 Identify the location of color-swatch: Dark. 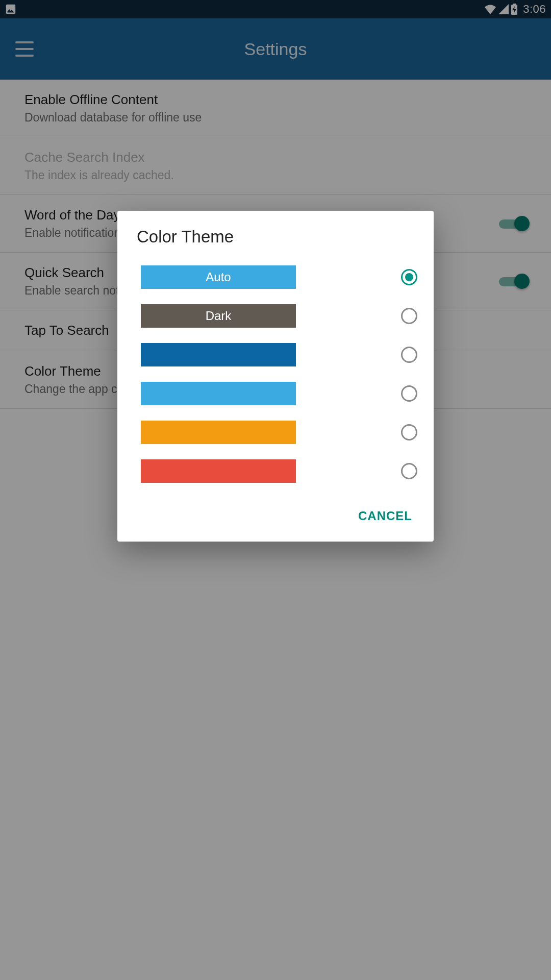
(218, 316).